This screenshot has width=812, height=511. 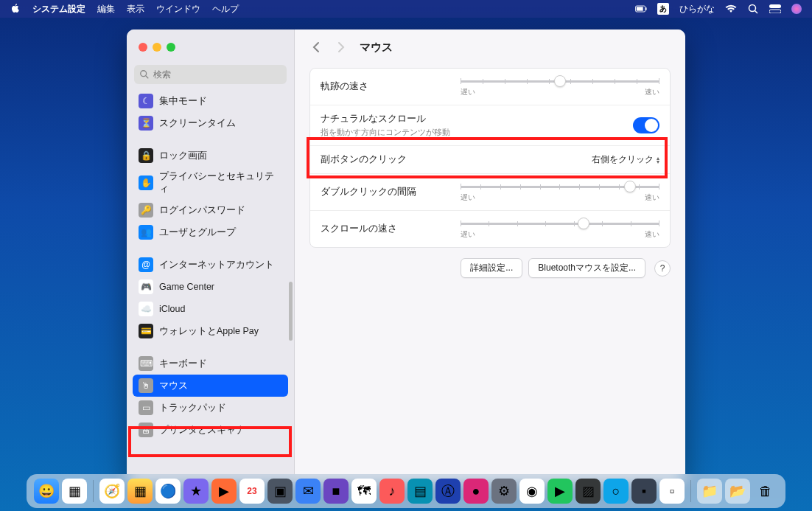 I want to click on dock-app-6: ▤, so click(x=420, y=491).